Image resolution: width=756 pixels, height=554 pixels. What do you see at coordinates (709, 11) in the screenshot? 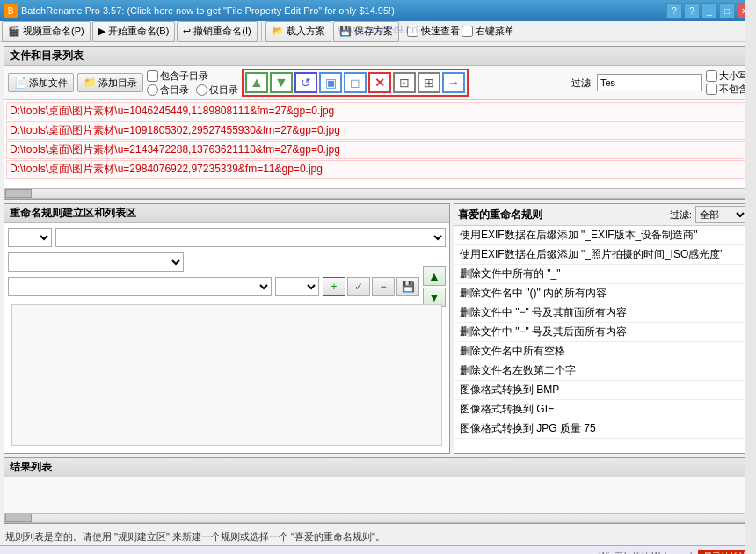
I see `minimize-button: _` at bounding box center [709, 11].